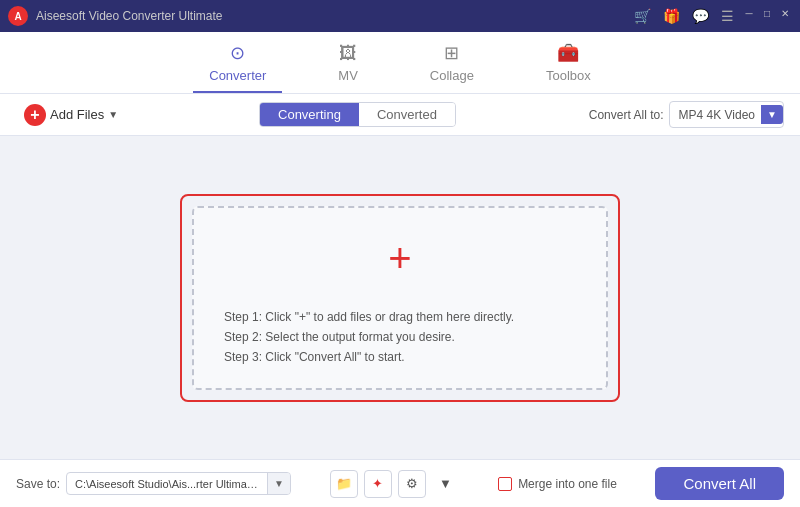  What do you see at coordinates (35, 115) in the screenshot?
I see `add-plus-icon: +` at bounding box center [35, 115].